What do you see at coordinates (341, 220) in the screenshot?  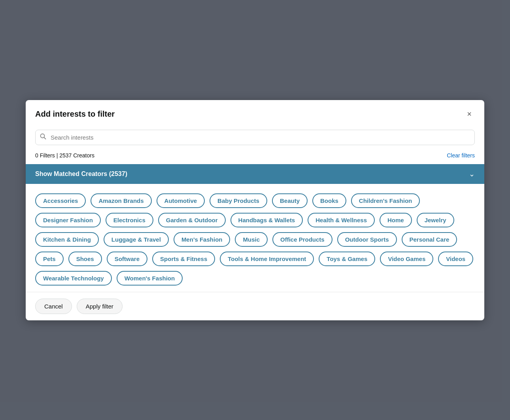 I see `interest-chip: Health & Wellness` at bounding box center [341, 220].